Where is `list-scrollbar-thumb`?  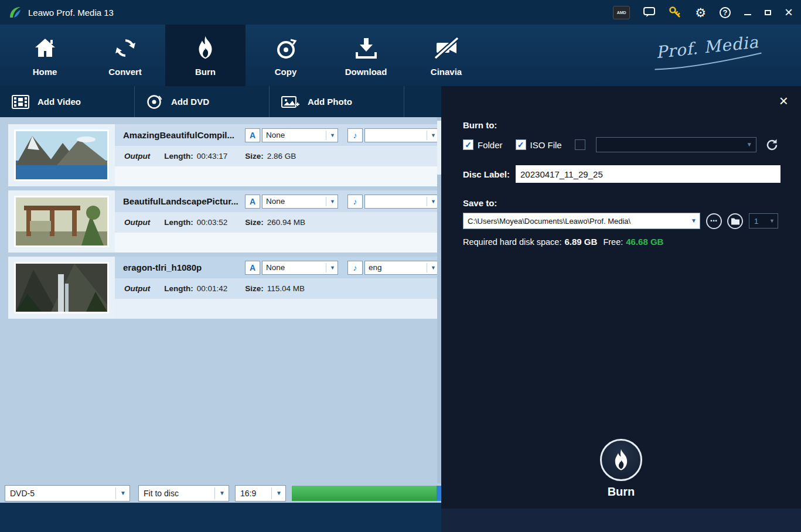 list-scrollbar-thumb is located at coordinates (439, 148).